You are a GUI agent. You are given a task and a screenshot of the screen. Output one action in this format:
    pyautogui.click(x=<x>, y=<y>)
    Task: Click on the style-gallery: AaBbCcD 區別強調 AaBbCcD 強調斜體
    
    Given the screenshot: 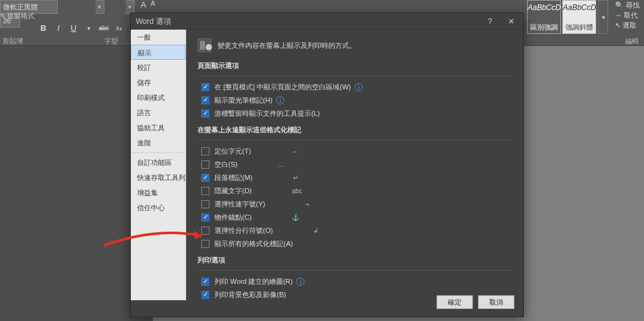 What is the action you would take?
    pyautogui.click(x=562, y=17)
    